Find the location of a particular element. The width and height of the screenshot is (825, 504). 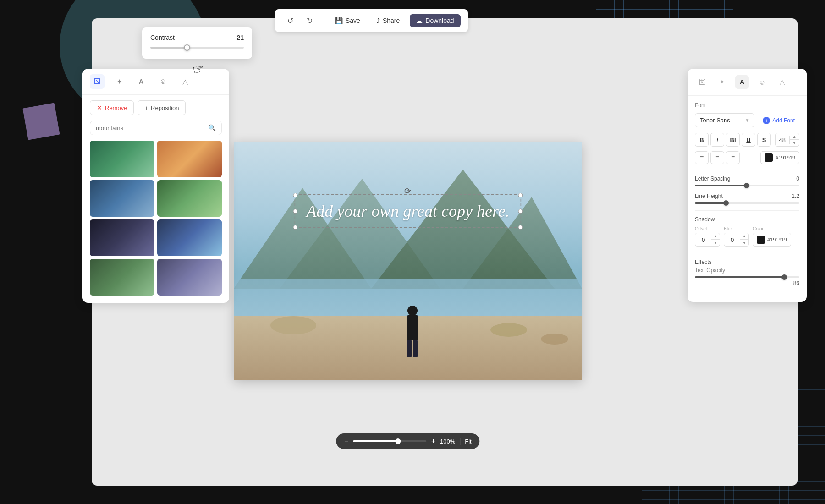

canvas-text-box: ⟳ Add your own great copy here. is located at coordinates (408, 211).